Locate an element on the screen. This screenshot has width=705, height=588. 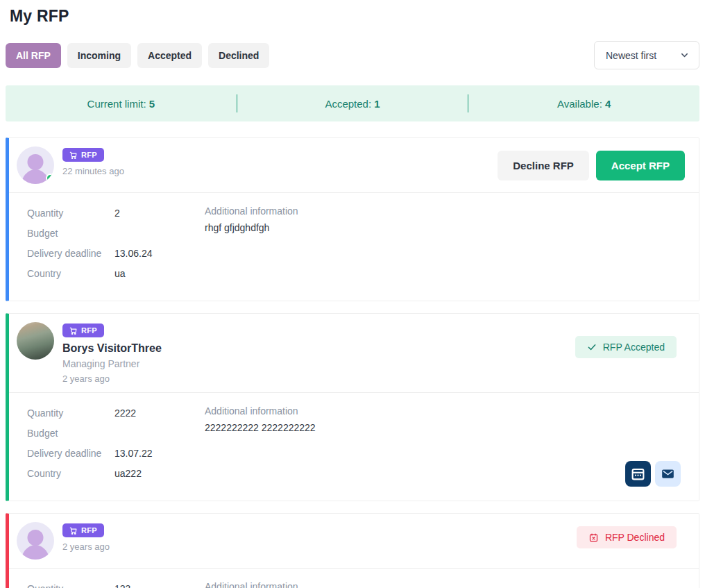
timestamp: 22 minutes ago is located at coordinates (93, 171).